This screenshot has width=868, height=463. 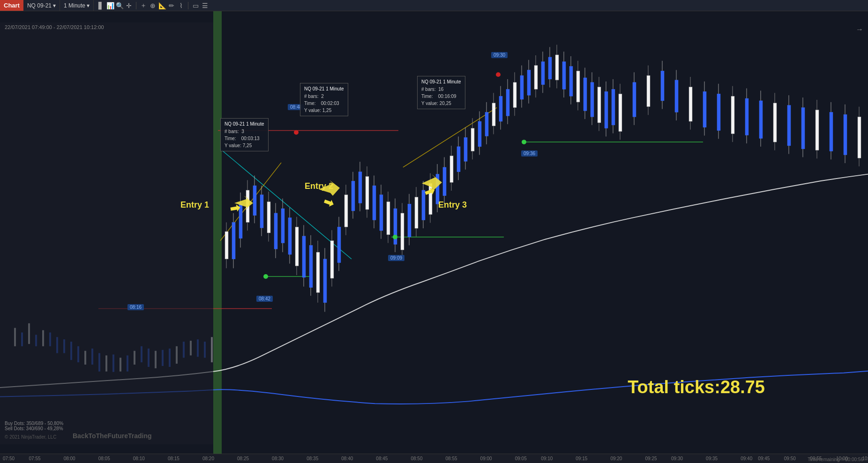 I want to click on info-box-2: NQ 09-21 1 Minute # bars: 2 Time: 00:02:…, so click(x=324, y=99).